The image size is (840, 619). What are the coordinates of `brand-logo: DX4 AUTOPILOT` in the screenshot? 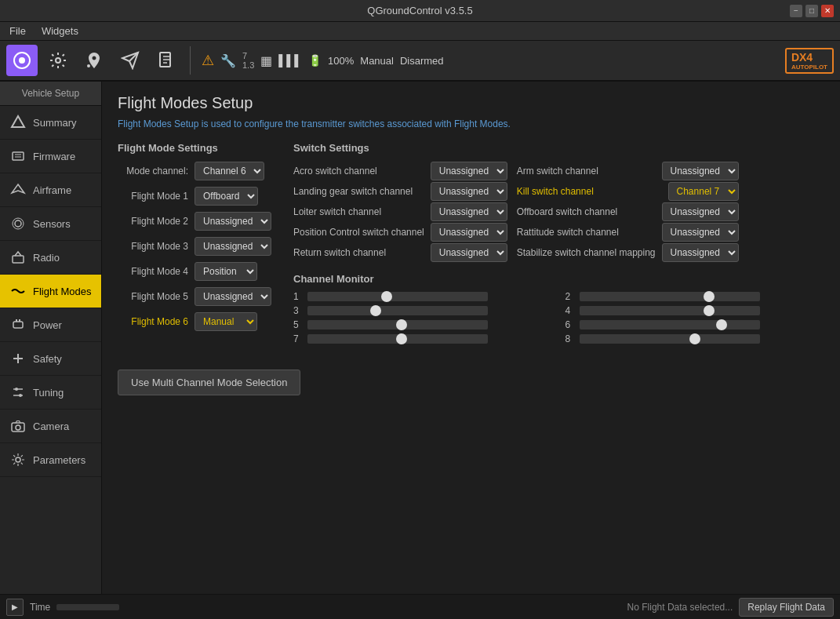 It's located at (809, 61).